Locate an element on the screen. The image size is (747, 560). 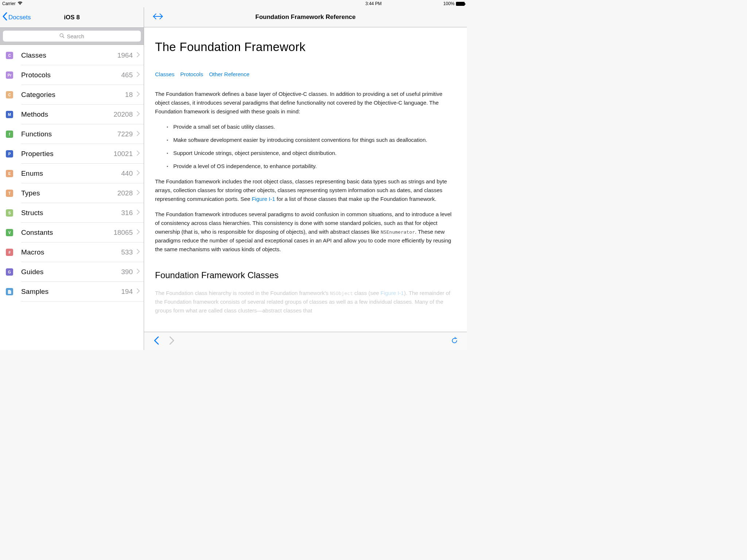
category-row-protocols: PrProtocols465 is located at coordinates (72, 75).